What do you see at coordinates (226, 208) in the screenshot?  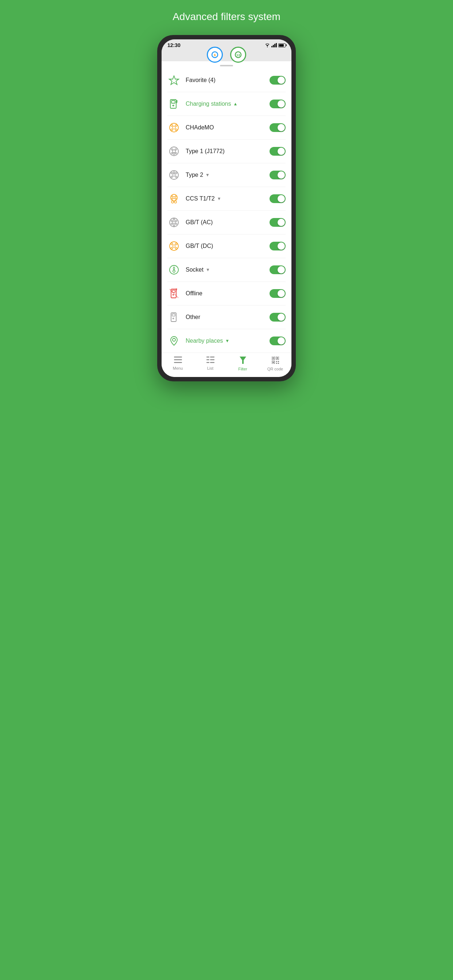 I see `phone-shell: 12:30` at bounding box center [226, 208].